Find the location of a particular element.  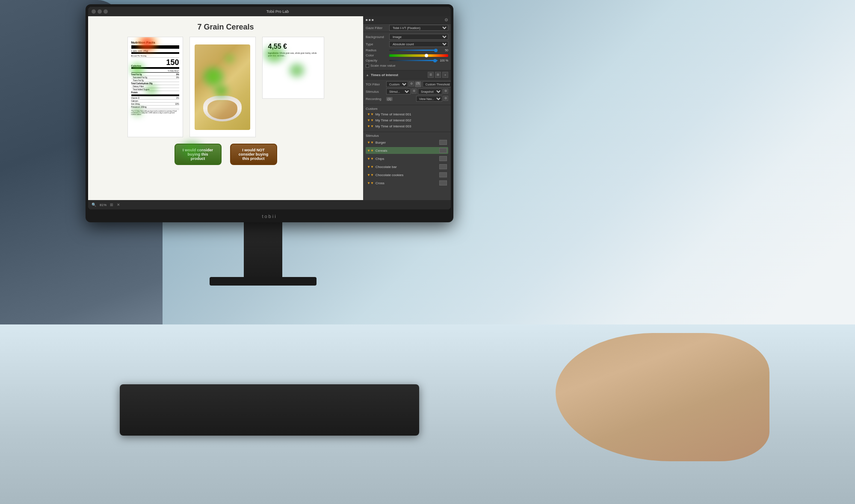

burger-thumb is located at coordinates (443, 142).